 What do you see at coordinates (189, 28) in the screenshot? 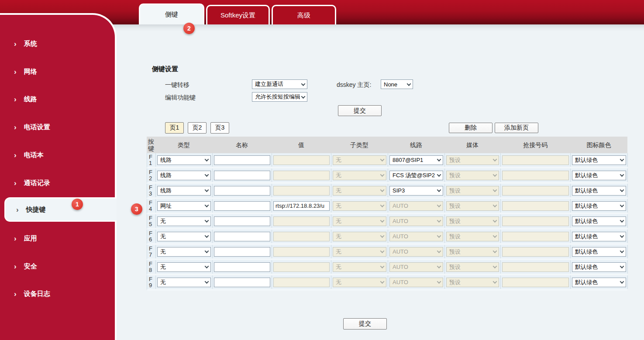
I see `annotation-badge-2: 2` at bounding box center [189, 28].